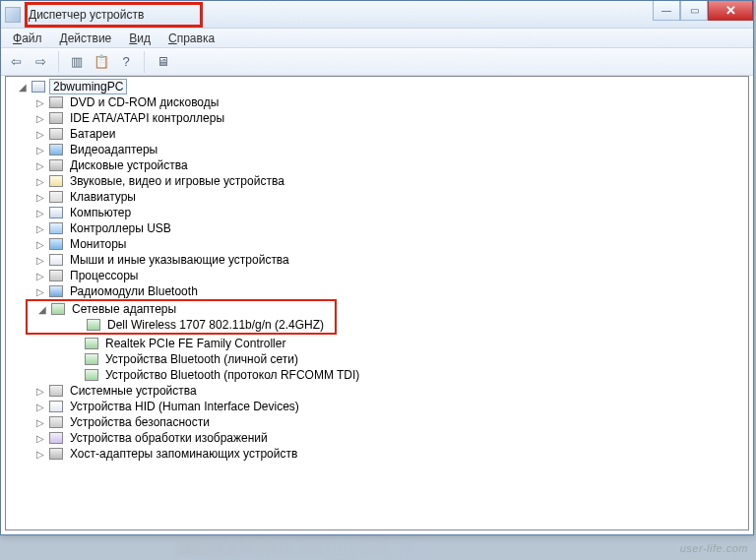 This screenshot has height=560, width=756. Describe the element at coordinates (391, 438) in the screenshot. I see `device-node-imgdev: ▷Устройства обработки изображений` at that location.